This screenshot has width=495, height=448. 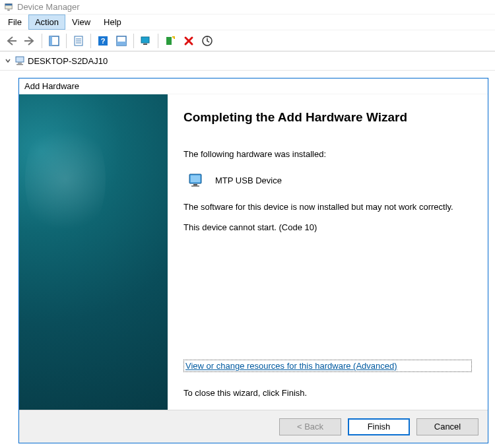 What do you see at coordinates (253, 426) in the screenshot?
I see `wizard-button-bar: < Back Finish Cancel` at bounding box center [253, 426].